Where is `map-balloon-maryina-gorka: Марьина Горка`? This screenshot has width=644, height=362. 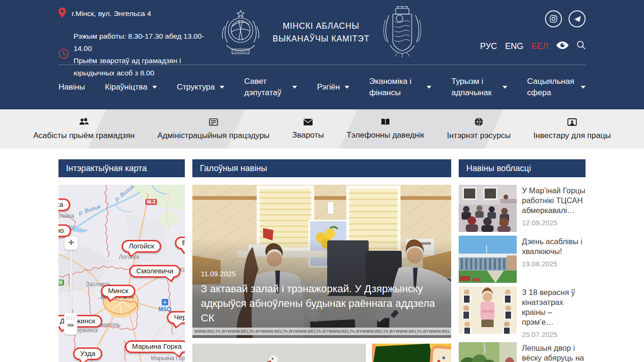 map-balloon-maryina-gorka: Марьина Горка is located at coordinates (155, 347).